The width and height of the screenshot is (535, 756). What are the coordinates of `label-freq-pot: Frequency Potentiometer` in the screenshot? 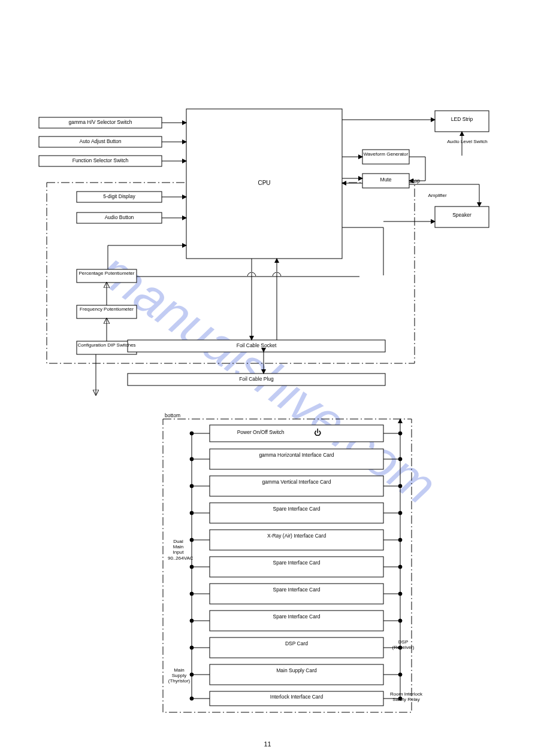 It's located at (107, 309).